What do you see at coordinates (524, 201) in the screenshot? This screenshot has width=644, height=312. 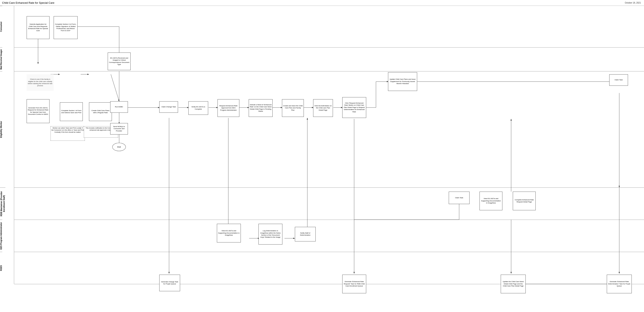 I see `rdb-complete-box: Complete Enhanced Rate Request Detail Pa…` at bounding box center [524, 201].